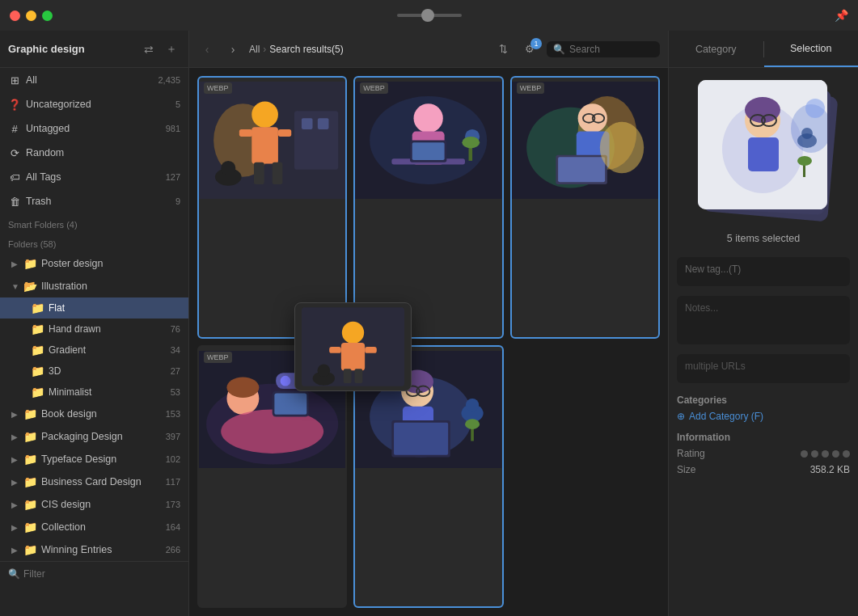 The image size is (858, 616). I want to click on folder-locked-icon: 📁, so click(37, 308).